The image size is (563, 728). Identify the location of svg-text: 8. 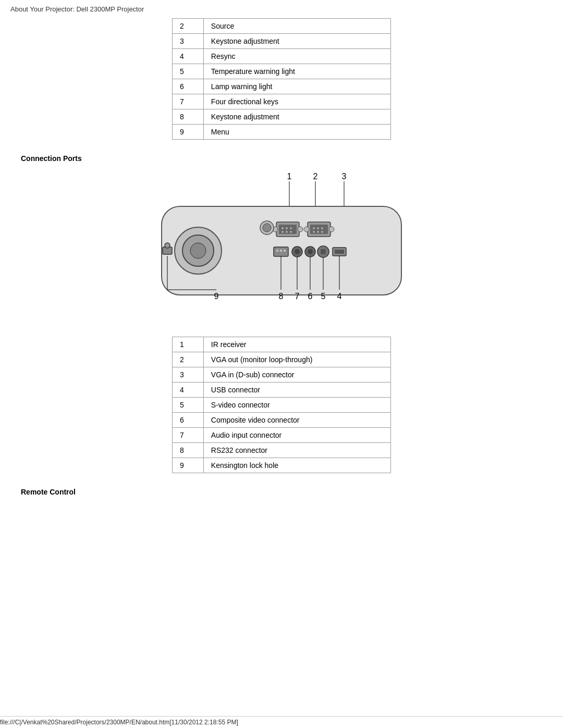
(282, 296).